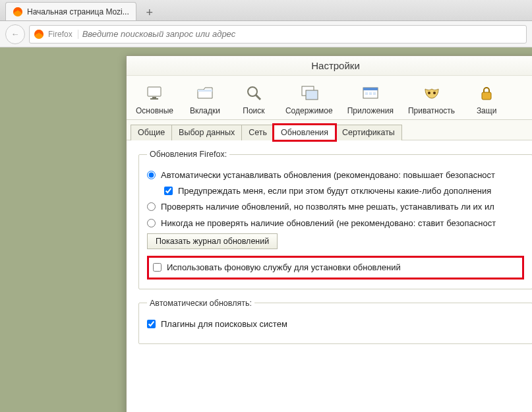 This screenshot has width=532, height=412. I want to click on check-warn-addons, so click(169, 191).